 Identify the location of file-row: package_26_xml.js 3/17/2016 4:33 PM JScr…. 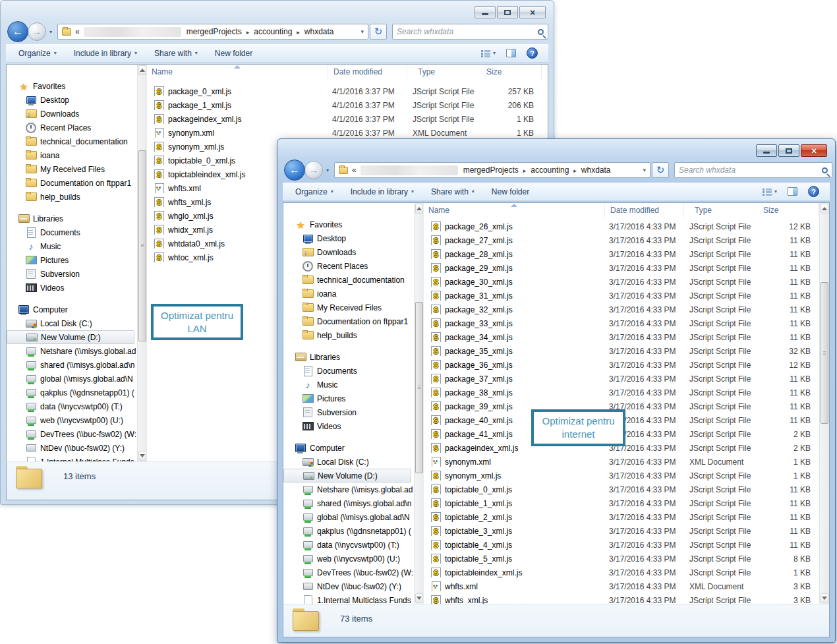
(627, 227).